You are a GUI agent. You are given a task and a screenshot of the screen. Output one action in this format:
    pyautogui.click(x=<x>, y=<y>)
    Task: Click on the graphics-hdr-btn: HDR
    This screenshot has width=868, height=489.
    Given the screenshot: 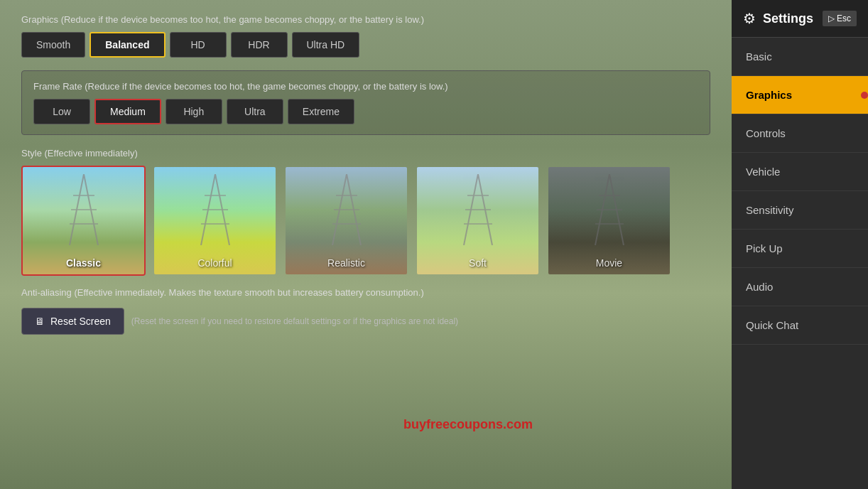 What is the action you would take?
    pyautogui.click(x=259, y=45)
    